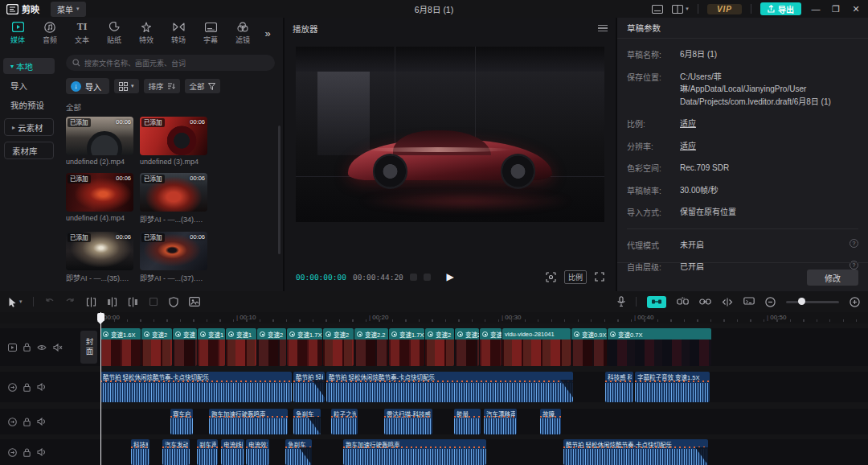  Describe the element at coordinates (121, 348) in the screenshot. I see `video-clip: 变速1.6X` at that location.